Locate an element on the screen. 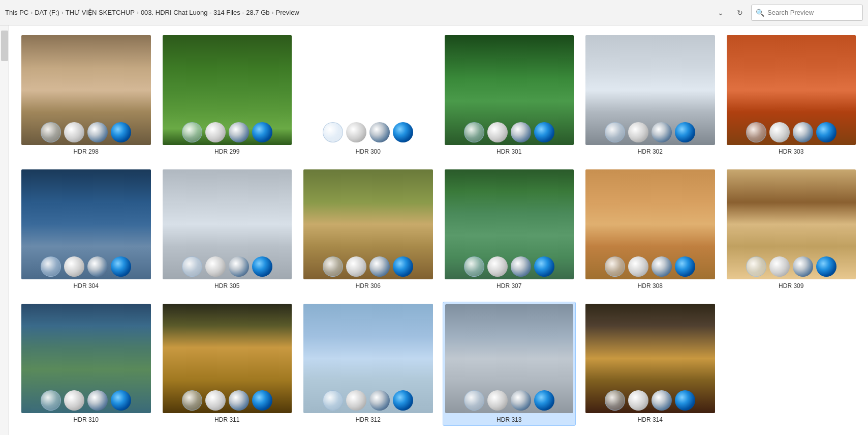 This screenshot has height=435, width=868. sphere-white-hdr306 is located at coordinates (356, 267).